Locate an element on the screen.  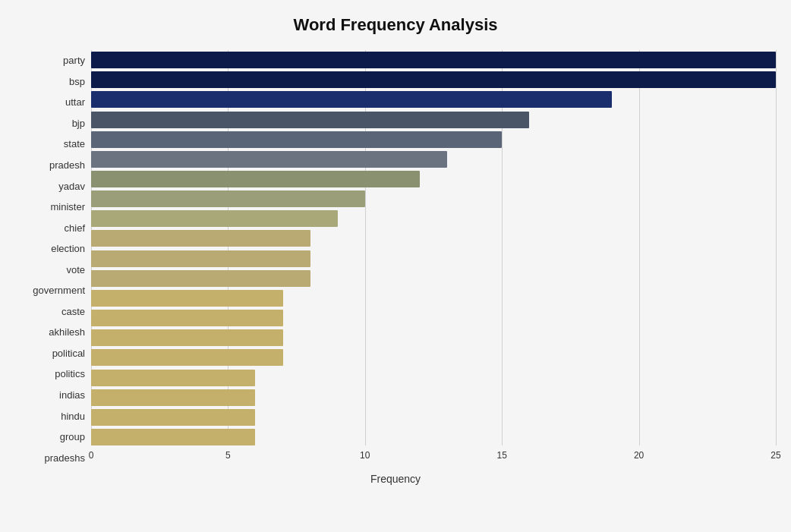
x-axis: 0510152025 is located at coordinates (433, 458).